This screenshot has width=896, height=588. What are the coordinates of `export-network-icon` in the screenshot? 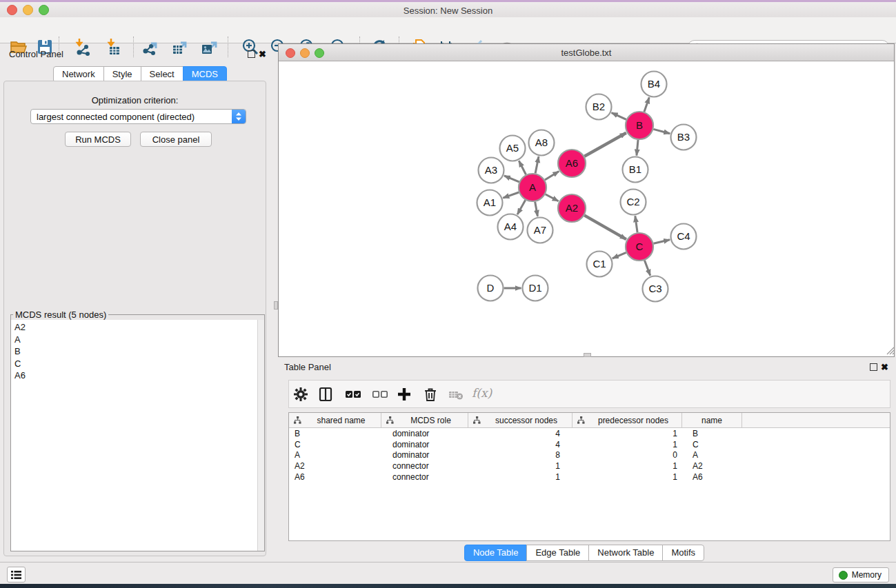 It's located at (150, 47).